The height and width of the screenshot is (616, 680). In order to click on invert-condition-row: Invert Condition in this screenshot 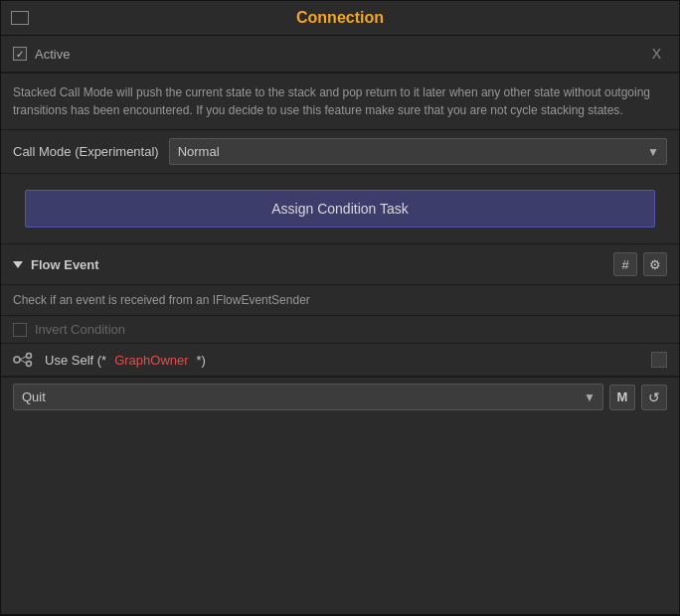, I will do `click(340, 330)`.